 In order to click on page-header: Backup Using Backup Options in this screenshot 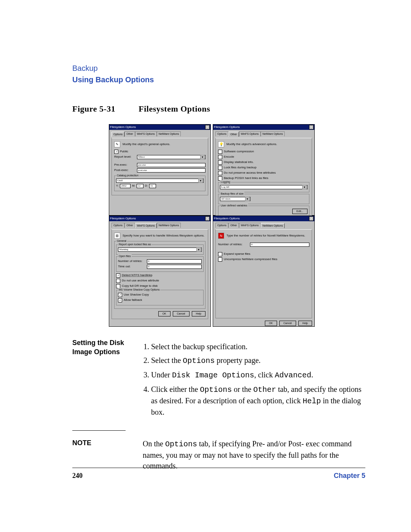, I will do `click(219, 74)`.